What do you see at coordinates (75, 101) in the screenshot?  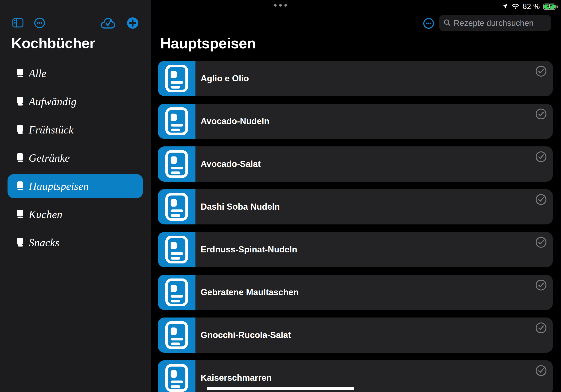 I see `sidebar-item-aufwaendig: Aufwändig` at bounding box center [75, 101].